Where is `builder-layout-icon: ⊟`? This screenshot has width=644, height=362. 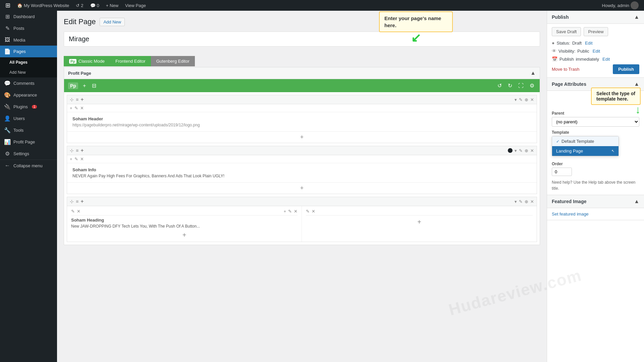
builder-layout-icon: ⊟ is located at coordinates (94, 86).